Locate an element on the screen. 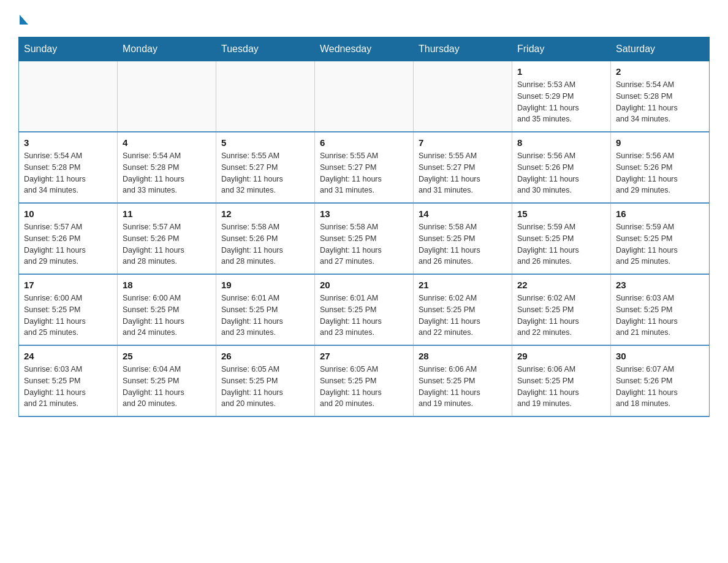  day-cell: 24Sunrise: 6:03 AM Sunset: 5:25 PM Dayli… is located at coordinates (69, 381).